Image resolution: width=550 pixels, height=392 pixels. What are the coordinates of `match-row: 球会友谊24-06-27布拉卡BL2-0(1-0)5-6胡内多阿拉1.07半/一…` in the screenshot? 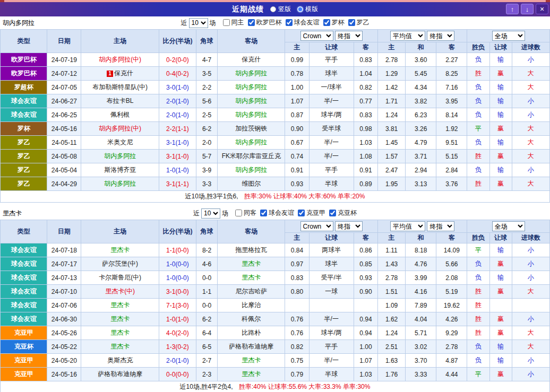 It's located at (275, 101).